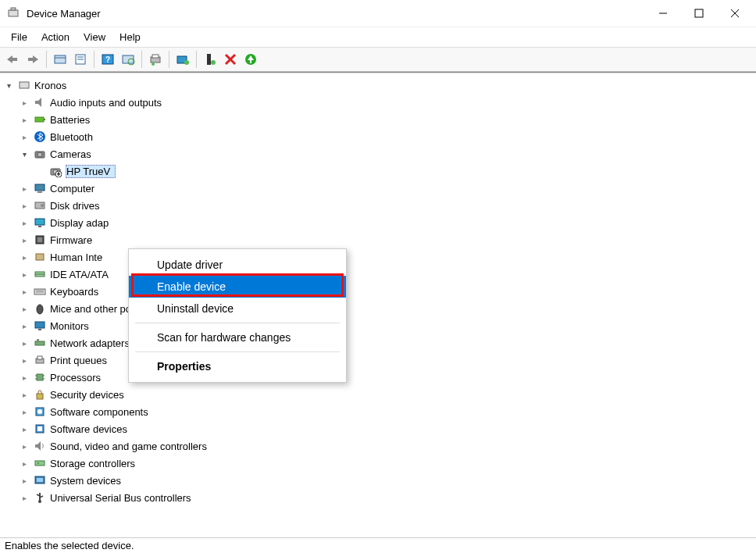  What do you see at coordinates (379, 412) in the screenshot?
I see `tree-category: ▸Software components` at bounding box center [379, 412].